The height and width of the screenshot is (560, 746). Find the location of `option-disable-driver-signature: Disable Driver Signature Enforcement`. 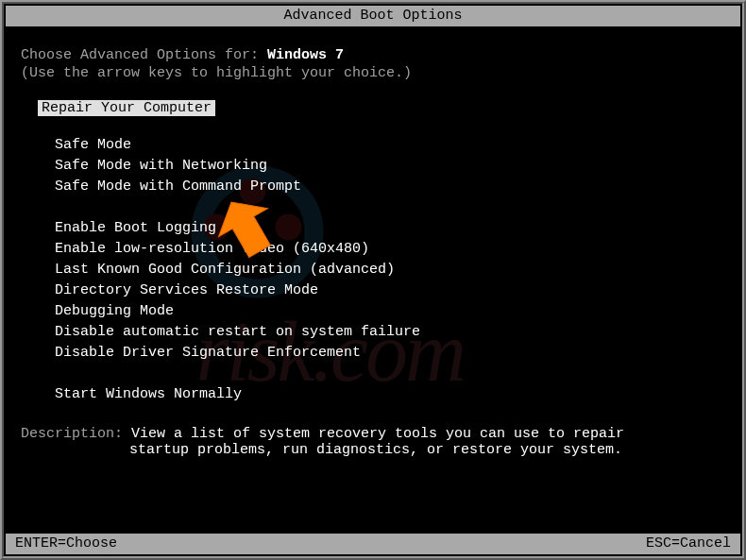

option-disable-driver-signature: Disable Driver Signature Enforcement is located at coordinates (390, 353).